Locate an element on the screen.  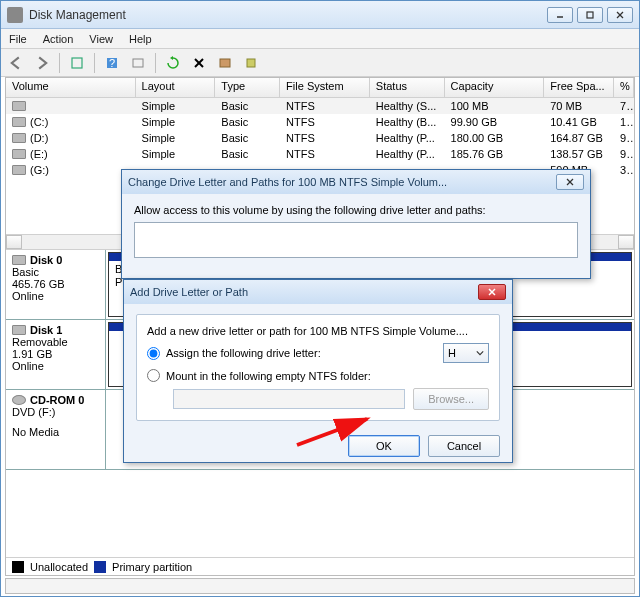
mount-folder-radio is located at coordinates (154, 376).